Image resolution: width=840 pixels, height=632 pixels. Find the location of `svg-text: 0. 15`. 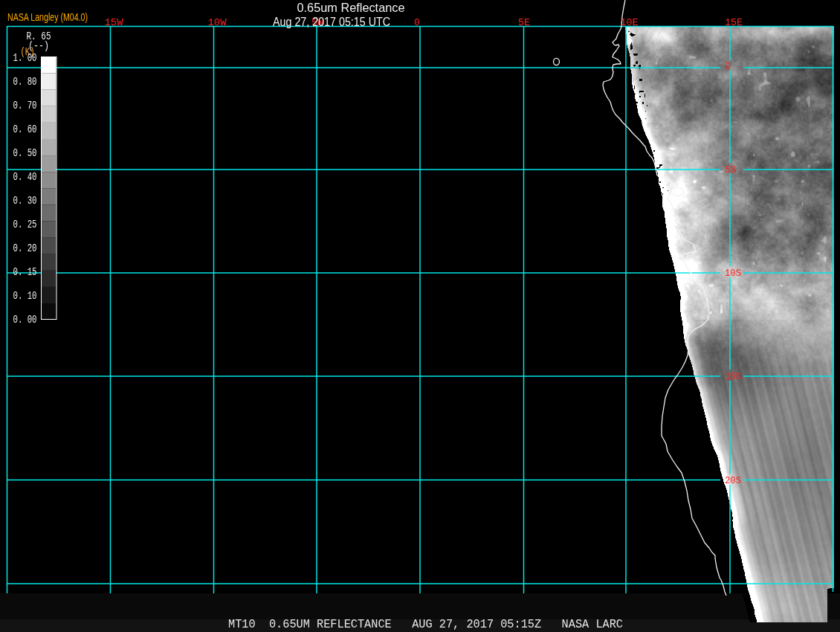

svg-text: 0. 15 is located at coordinates (25, 272).